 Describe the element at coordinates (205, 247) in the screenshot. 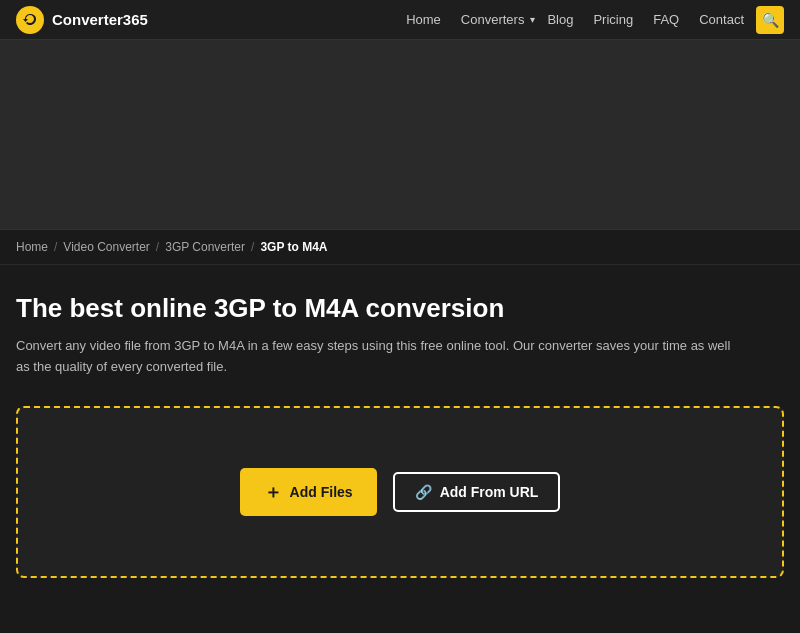

I see `breadcrumb-3gp-converter: 3GP Converter` at that location.